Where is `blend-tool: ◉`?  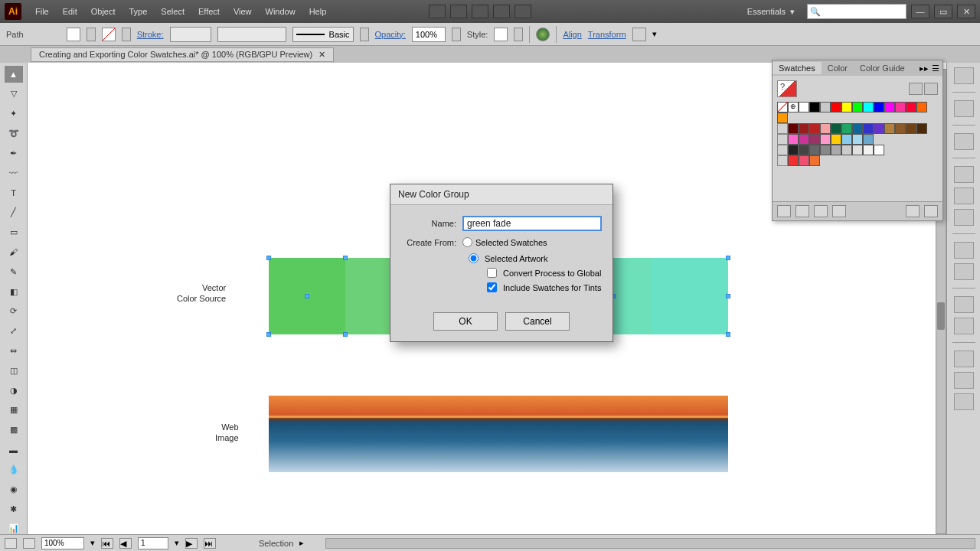 blend-tool: ◉ is located at coordinates (14, 489).